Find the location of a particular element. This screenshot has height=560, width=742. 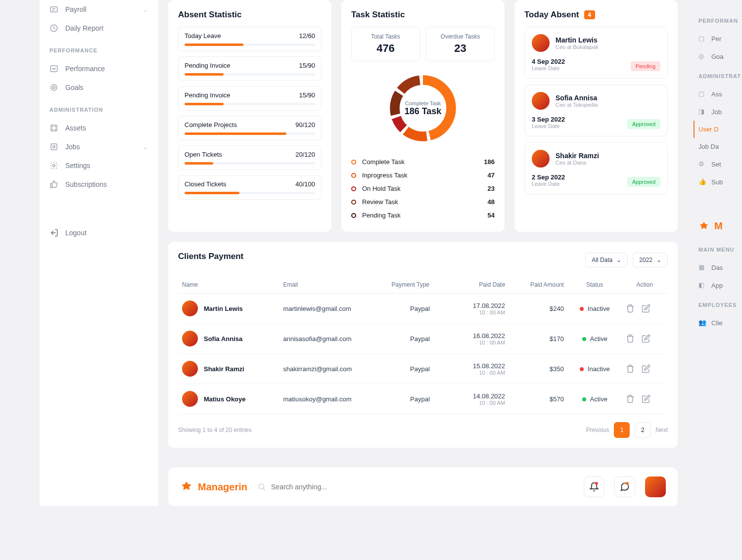

person-name: Shakir Ramzi is located at coordinates (577, 156).